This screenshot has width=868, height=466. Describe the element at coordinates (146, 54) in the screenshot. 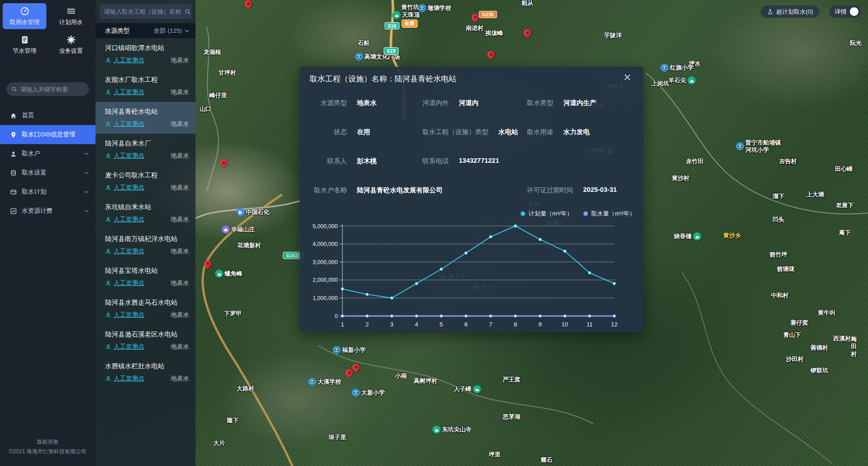

I see `facility-list-item: 河口镇唱歌潭水电站人工监测点地表水` at that location.